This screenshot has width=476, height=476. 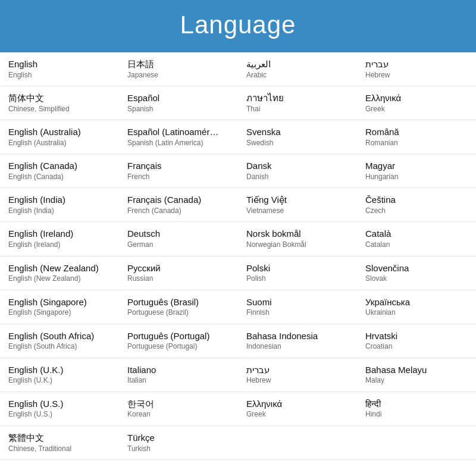 What do you see at coordinates (417, 177) in the screenshot?
I see `lang-english-text: Hungarian` at bounding box center [417, 177].